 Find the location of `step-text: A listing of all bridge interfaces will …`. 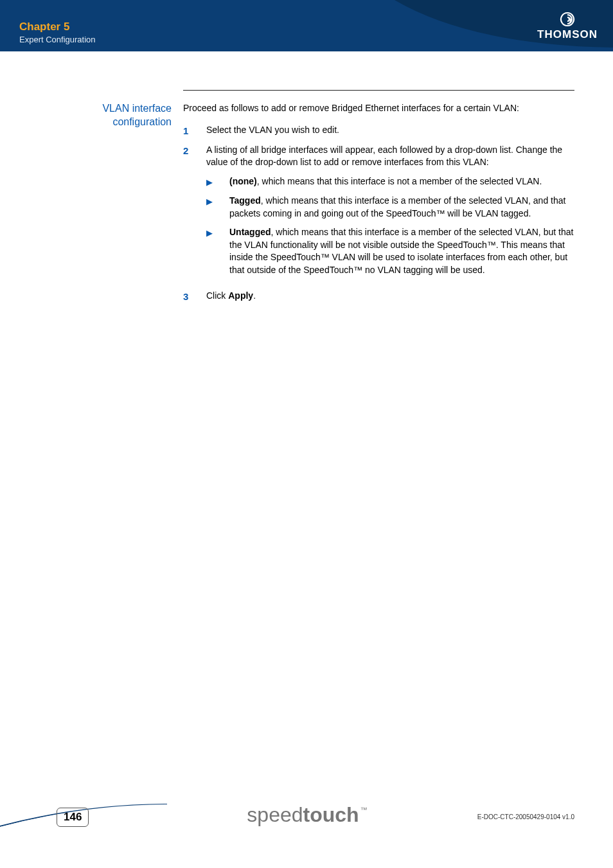

step-text: A listing of all bridge interfaces will … is located at coordinates (384, 156).